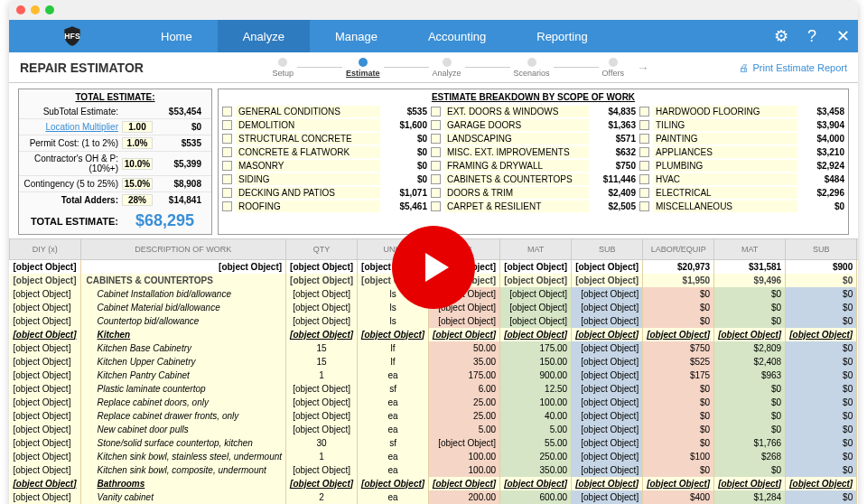  What do you see at coordinates (137, 126) in the screenshot?
I see `estimate-pct-input: 1.00` at bounding box center [137, 126].